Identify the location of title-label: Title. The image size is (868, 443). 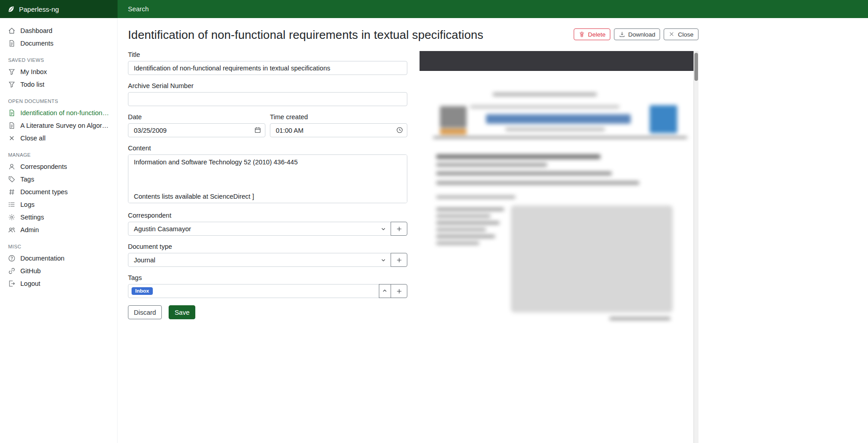
(268, 55).